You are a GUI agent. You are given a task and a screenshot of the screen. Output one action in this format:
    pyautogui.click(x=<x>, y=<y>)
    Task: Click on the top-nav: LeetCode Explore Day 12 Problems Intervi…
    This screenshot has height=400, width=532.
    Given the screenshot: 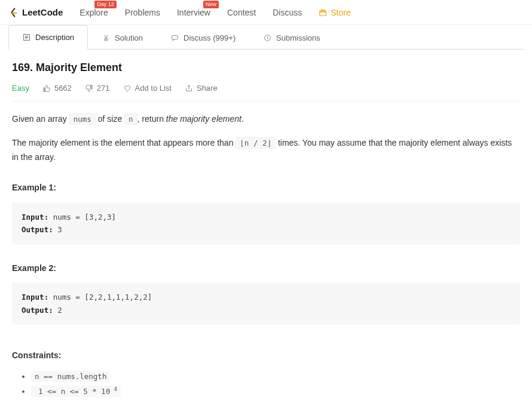 What is the action you would take?
    pyautogui.click(x=266, y=13)
    